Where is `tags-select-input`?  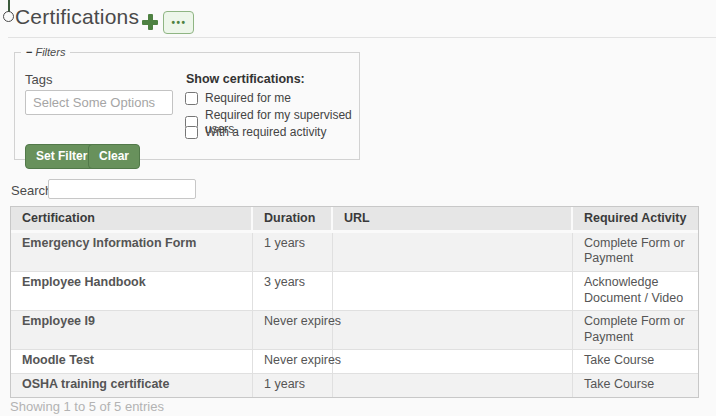
tags-select-input is located at coordinates (99, 102).